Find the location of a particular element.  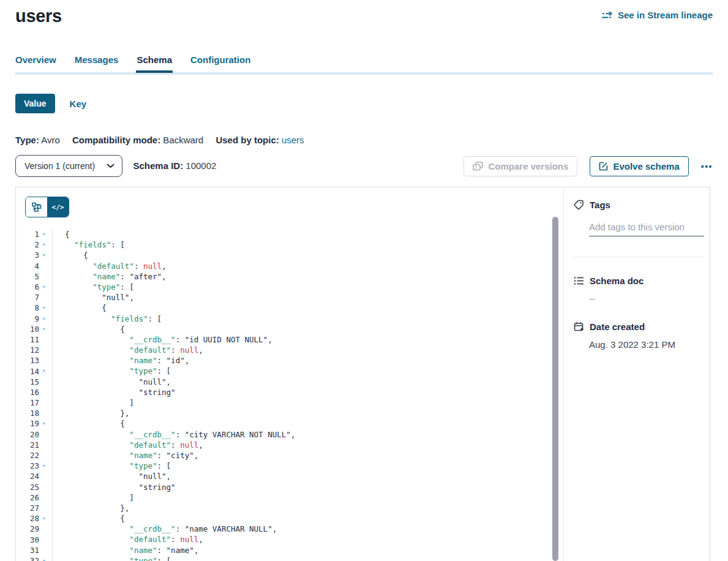

chevron-down-icon is located at coordinates (110, 166).